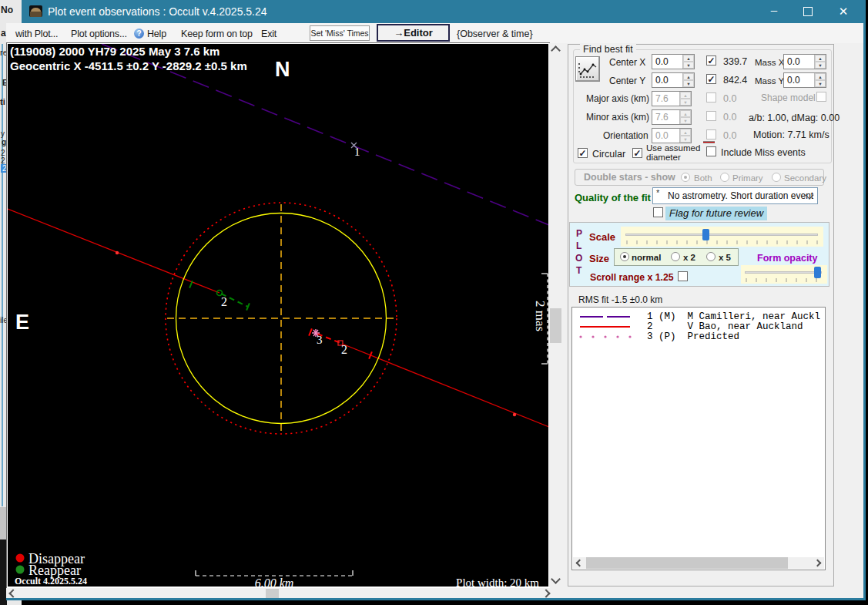  What do you see at coordinates (787, 258) in the screenshot?
I see `form-opacity-label: Form opacity` at bounding box center [787, 258].